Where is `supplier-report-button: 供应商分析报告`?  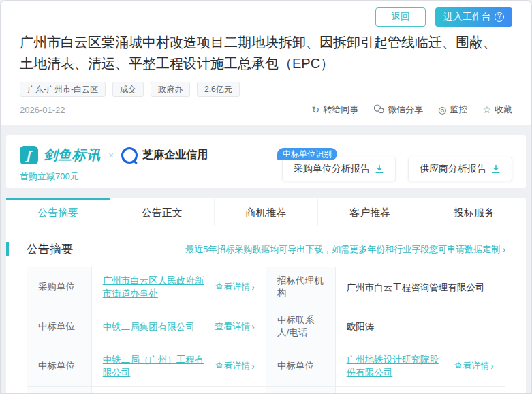 supplier-report-button: 供应商分析报告 is located at coordinates (460, 169).